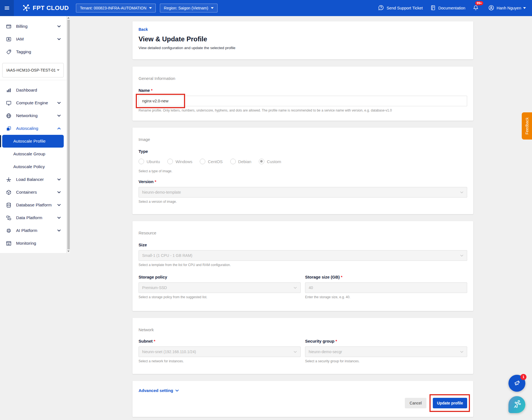  What do you see at coordinates (32, 103) in the screenshot?
I see `sidebar-item-label: Compute Engine` at bounding box center [32, 103].